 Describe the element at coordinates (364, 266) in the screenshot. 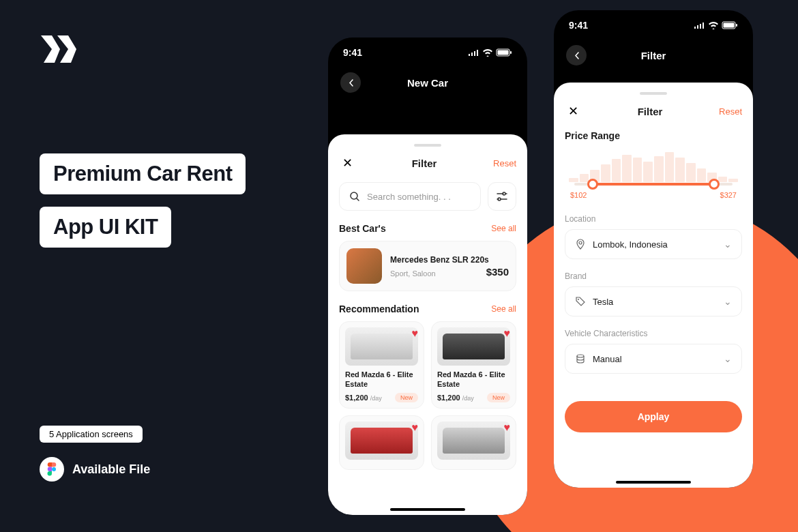

I see `car-thumbnail` at that location.